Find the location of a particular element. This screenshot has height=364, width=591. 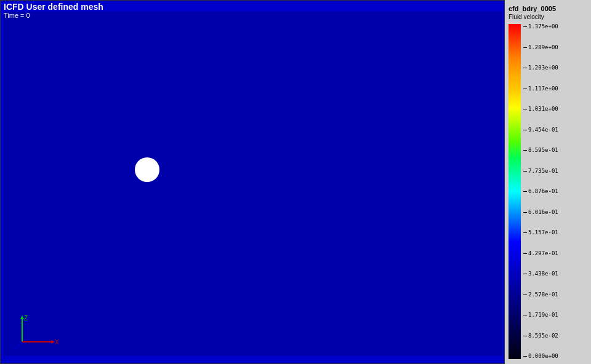

colorbar-value: 5.157e-01 is located at coordinates (543, 232).